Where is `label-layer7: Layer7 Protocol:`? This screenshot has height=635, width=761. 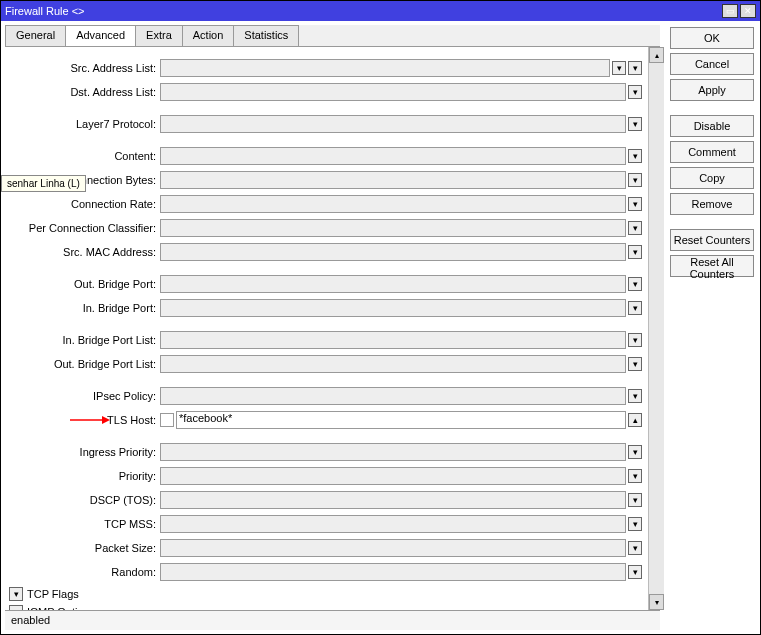 label-layer7: Layer7 Protocol: is located at coordinates (82, 124).